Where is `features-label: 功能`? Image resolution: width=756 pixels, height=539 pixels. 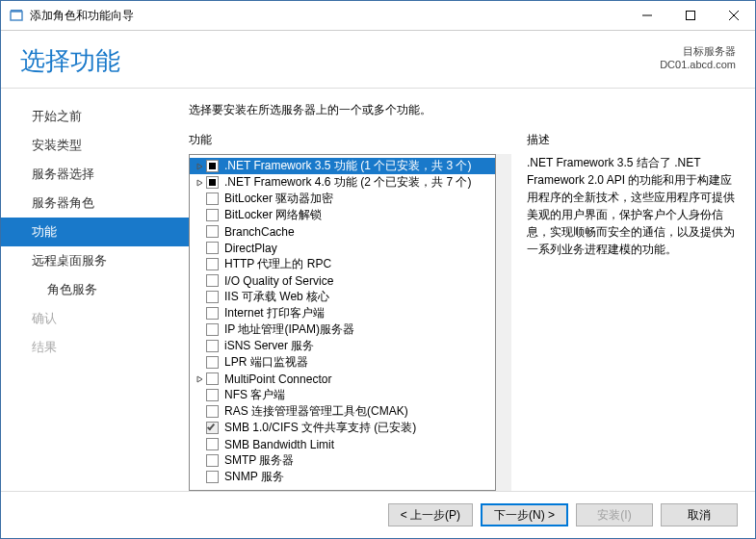
features-label: 功能 is located at coordinates (351, 141).